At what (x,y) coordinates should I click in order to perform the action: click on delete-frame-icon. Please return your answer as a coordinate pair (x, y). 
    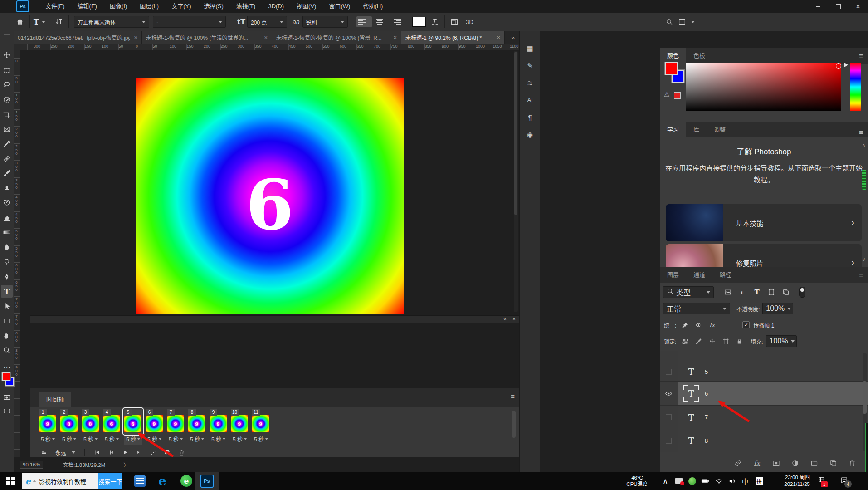
    Looking at the image, I should click on (181, 452).